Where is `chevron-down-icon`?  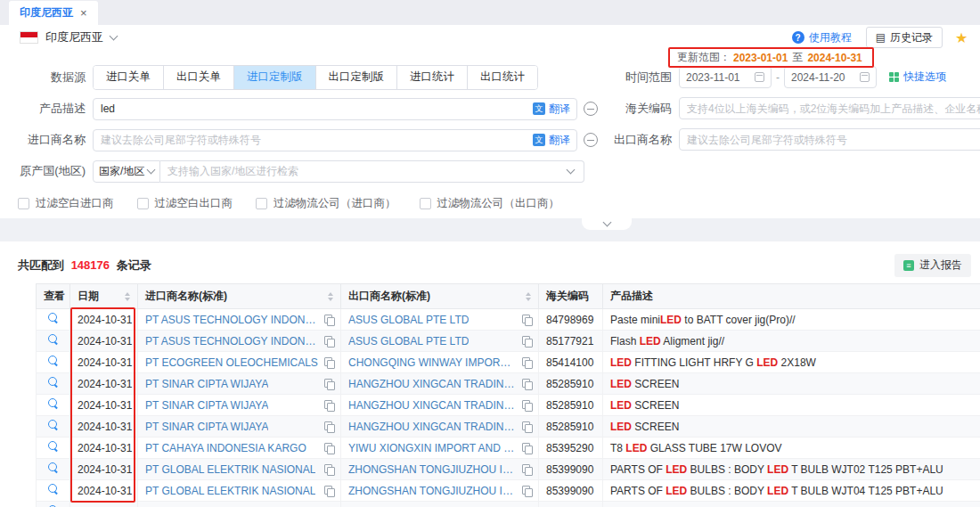 chevron-down-icon is located at coordinates (114, 37).